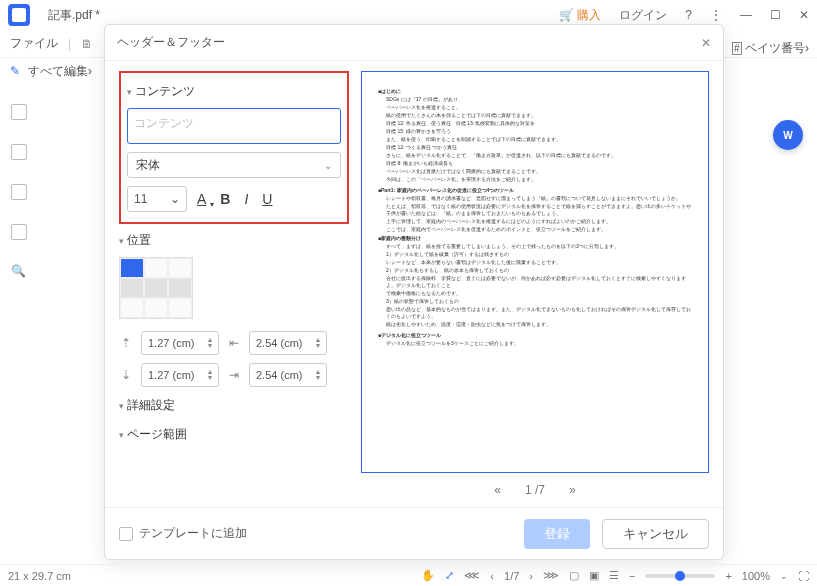 The width and height of the screenshot is (817, 586). Describe the element at coordinates (60, 72) in the screenshot. I see `all-edit-button: すべて編集›` at that location.